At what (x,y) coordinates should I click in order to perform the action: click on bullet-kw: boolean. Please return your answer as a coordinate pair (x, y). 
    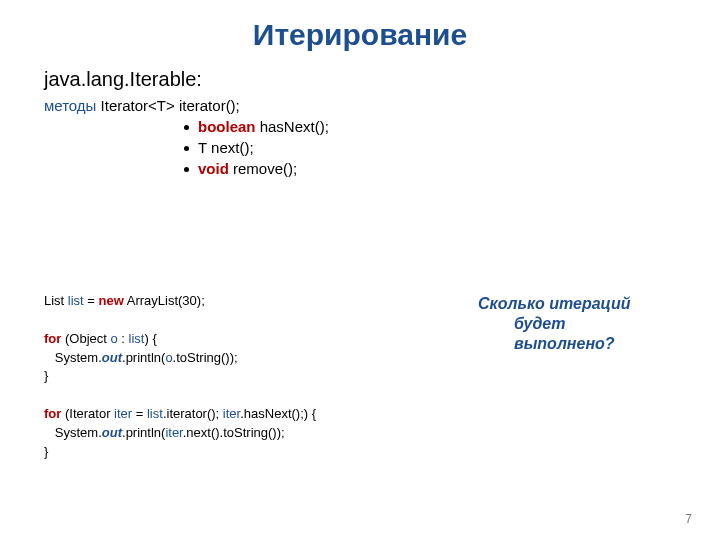
    Looking at the image, I should click on (227, 126).